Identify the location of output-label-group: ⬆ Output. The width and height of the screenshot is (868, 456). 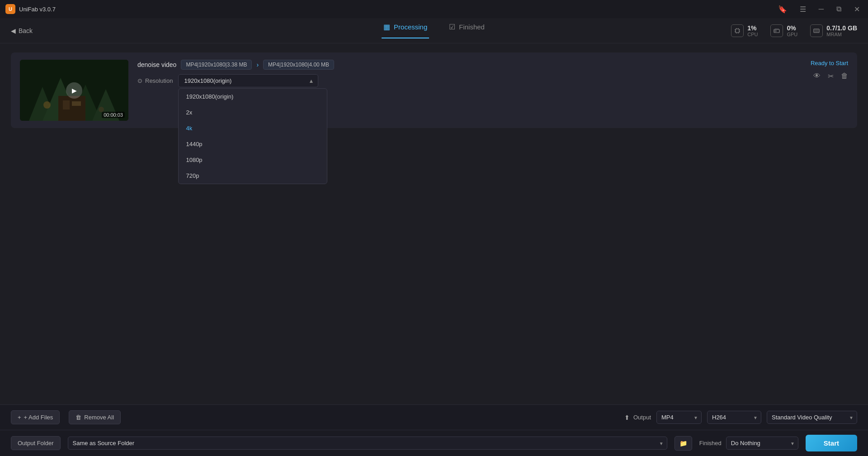
(637, 418).